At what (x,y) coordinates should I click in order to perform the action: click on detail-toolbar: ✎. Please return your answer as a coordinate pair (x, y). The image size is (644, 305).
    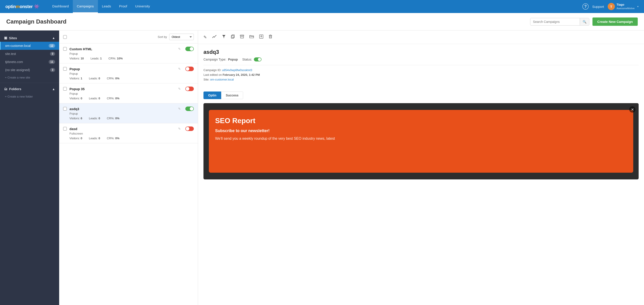
    Looking at the image, I should click on (421, 37).